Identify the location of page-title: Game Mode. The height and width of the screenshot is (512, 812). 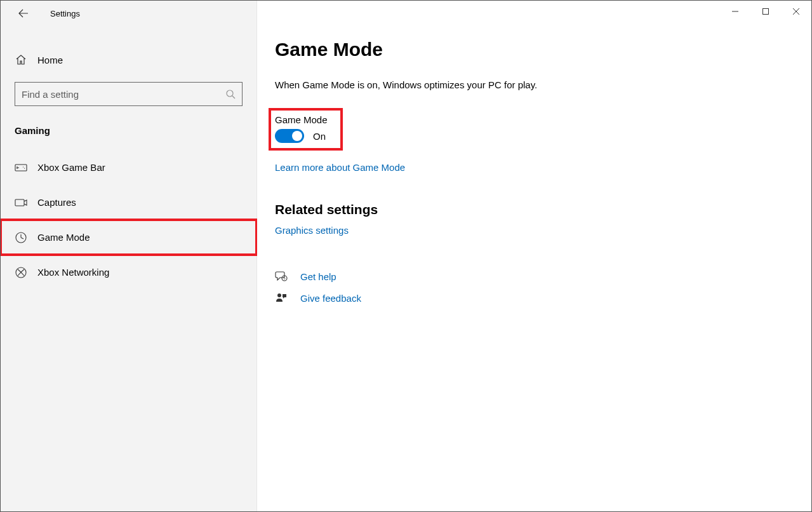
(543, 50).